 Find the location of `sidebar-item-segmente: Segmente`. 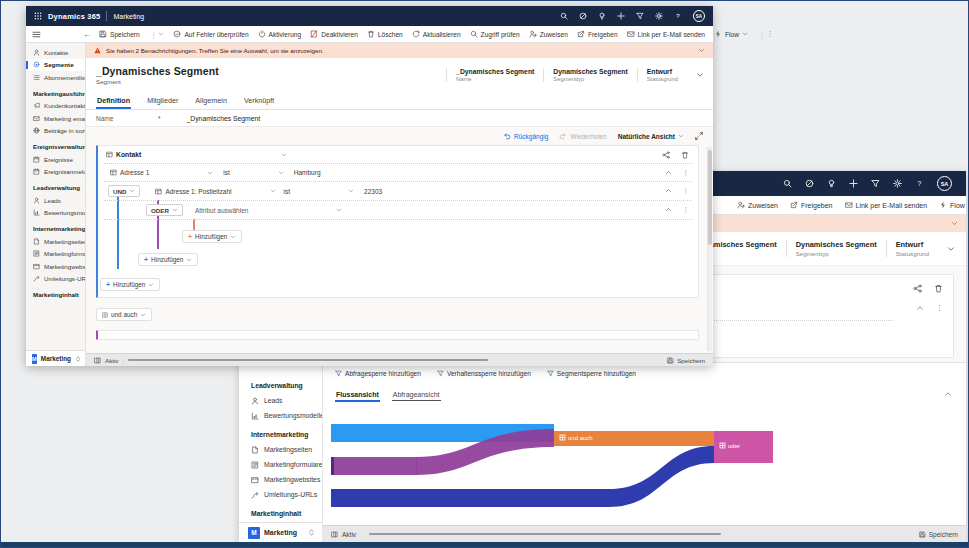

sidebar-item-segmente: Segmente is located at coordinates (56, 66).